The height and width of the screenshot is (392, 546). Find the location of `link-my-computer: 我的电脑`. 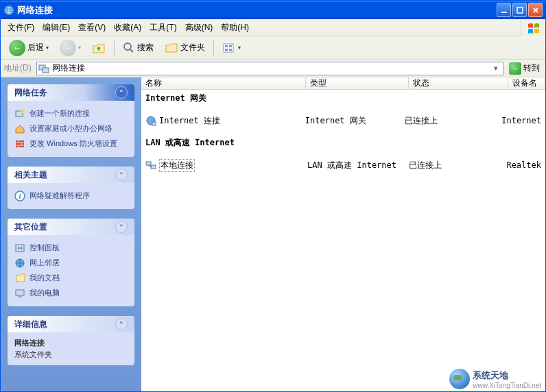

link-my-computer: 我的电脑 is located at coordinates (71, 293).